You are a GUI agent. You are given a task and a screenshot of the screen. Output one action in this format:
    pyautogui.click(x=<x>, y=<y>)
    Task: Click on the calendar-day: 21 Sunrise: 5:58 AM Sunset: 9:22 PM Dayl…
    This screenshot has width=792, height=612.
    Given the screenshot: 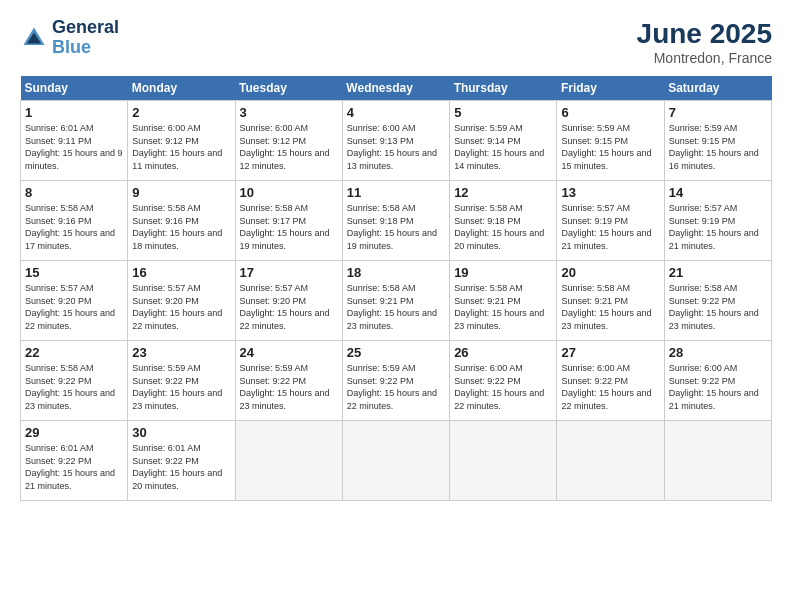 What is the action you would take?
    pyautogui.click(x=718, y=301)
    